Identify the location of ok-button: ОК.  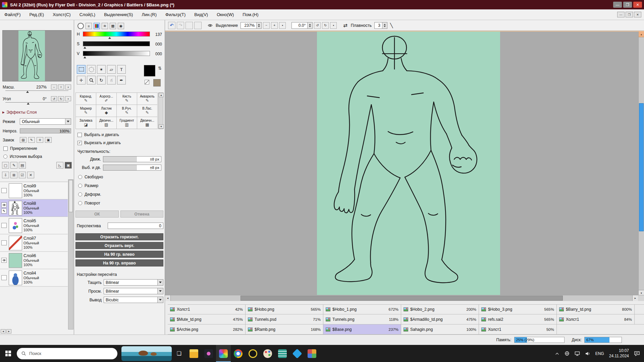
(97, 214).